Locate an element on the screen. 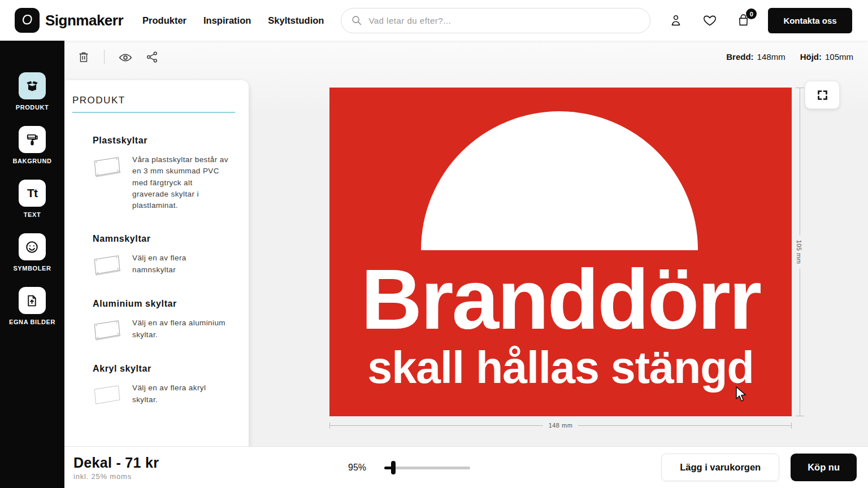 Image resolution: width=868 pixels, height=488 pixels. height-readout: Höjd:105mm is located at coordinates (827, 56).